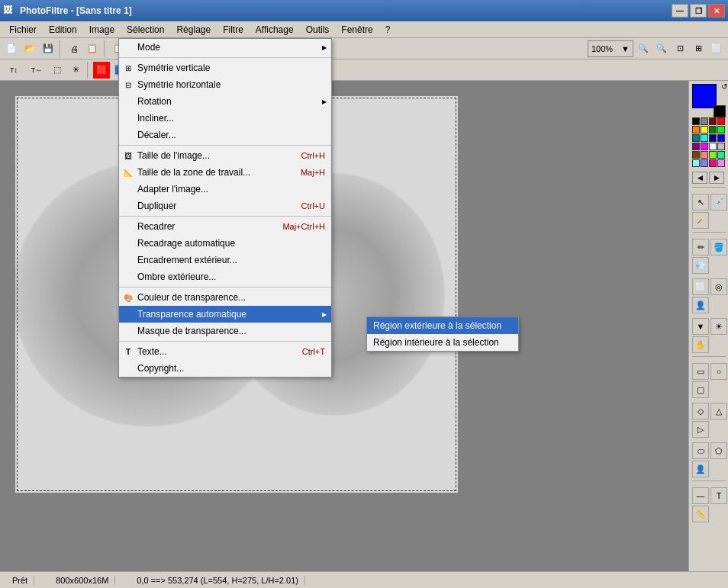  I want to click on close-button: ✕, so click(717, 11).